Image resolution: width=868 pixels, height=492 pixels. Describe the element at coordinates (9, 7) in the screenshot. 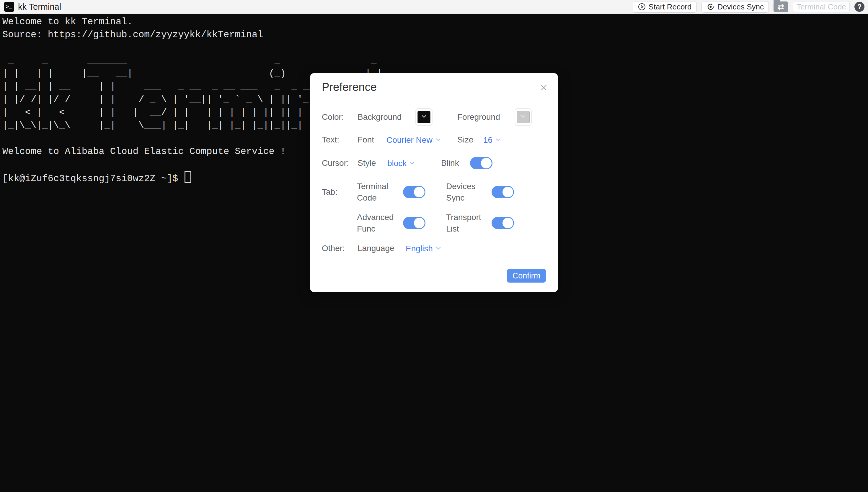

I see `terminal-icon-glyph: >_` at that location.